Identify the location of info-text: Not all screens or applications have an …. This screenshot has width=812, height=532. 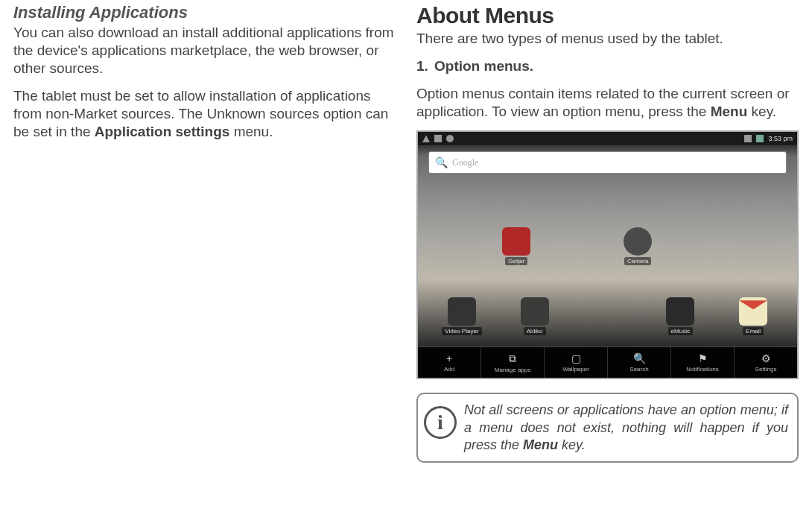
(626, 428).